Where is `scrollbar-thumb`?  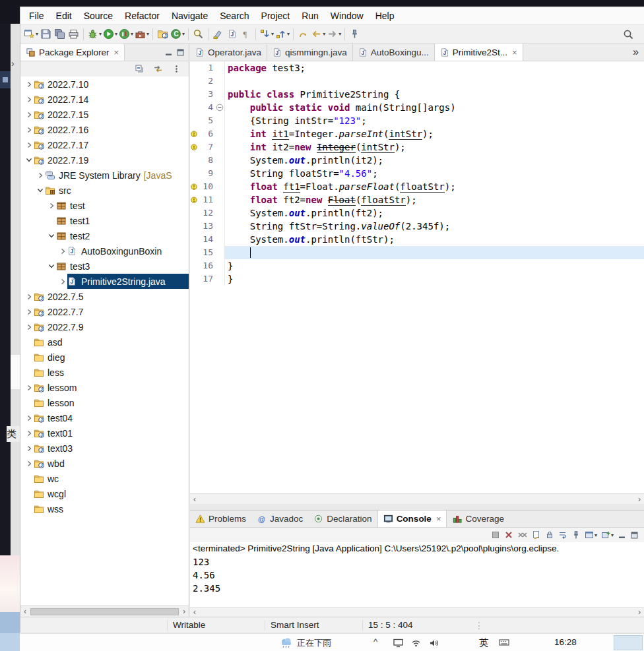 scrollbar-thumb is located at coordinates (104, 612).